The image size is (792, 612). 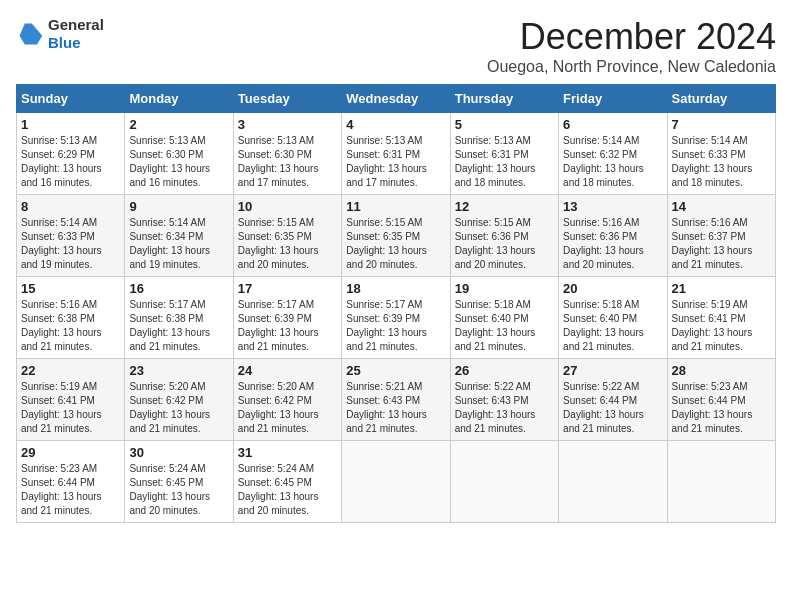 What do you see at coordinates (612, 162) in the screenshot?
I see `day-info: Sunrise: 5:14 AM Sunset: 6:32 PM Dayligh…` at bounding box center [612, 162].